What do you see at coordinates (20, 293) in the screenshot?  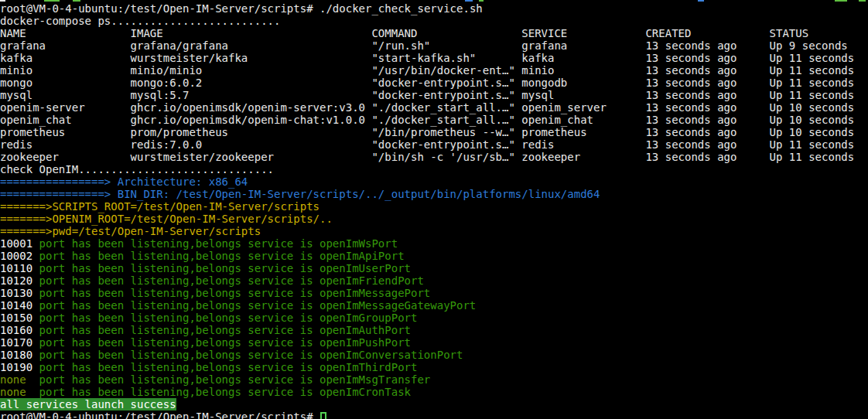 I see `port-number: 10130` at bounding box center [20, 293].